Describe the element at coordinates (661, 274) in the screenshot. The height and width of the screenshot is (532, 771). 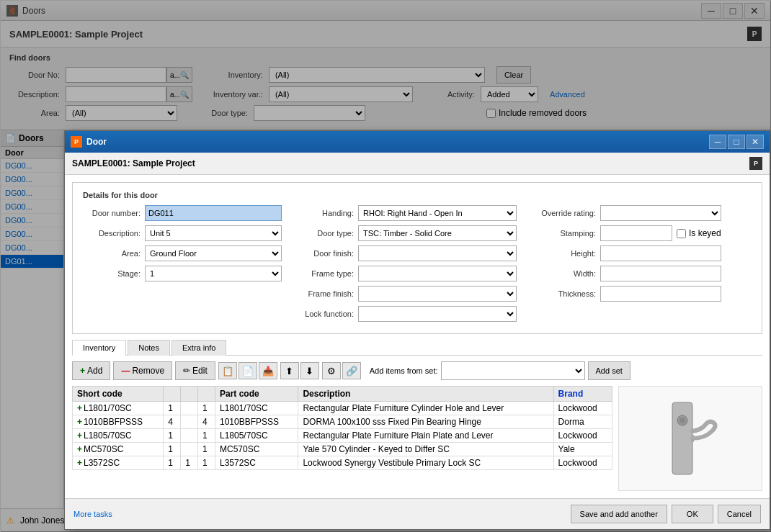
I see `width-input` at that location.